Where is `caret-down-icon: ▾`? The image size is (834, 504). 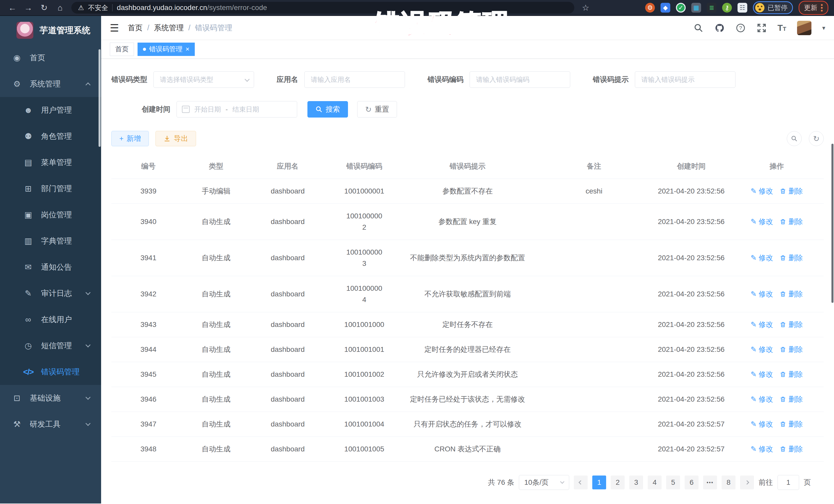 caret-down-icon: ▾ is located at coordinates (824, 28).